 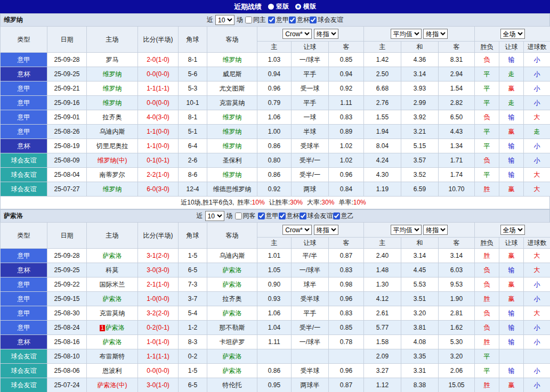 What do you see at coordinates (513, 230) in the screenshot?
I see `fulltime-header: 全场` at bounding box center [513, 230].